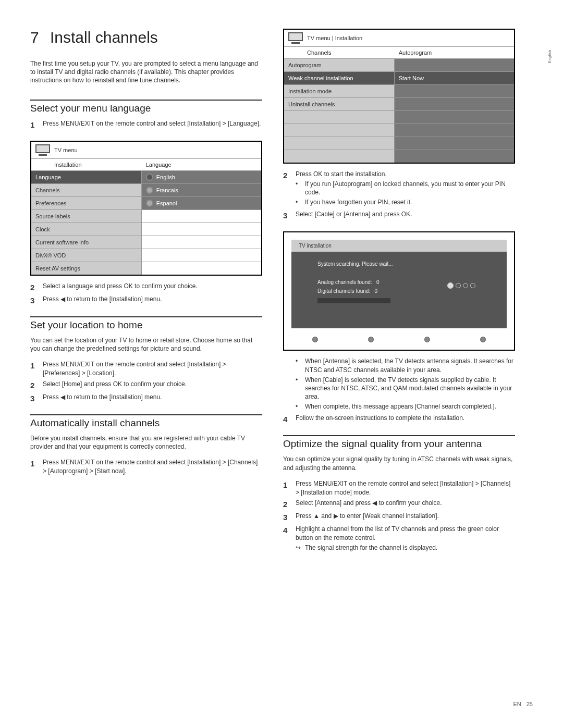 This screenshot has width=563, height=728. Describe the element at coordinates (146, 422) in the screenshot. I see `section-auto-install: Automatically install channels` at that location.